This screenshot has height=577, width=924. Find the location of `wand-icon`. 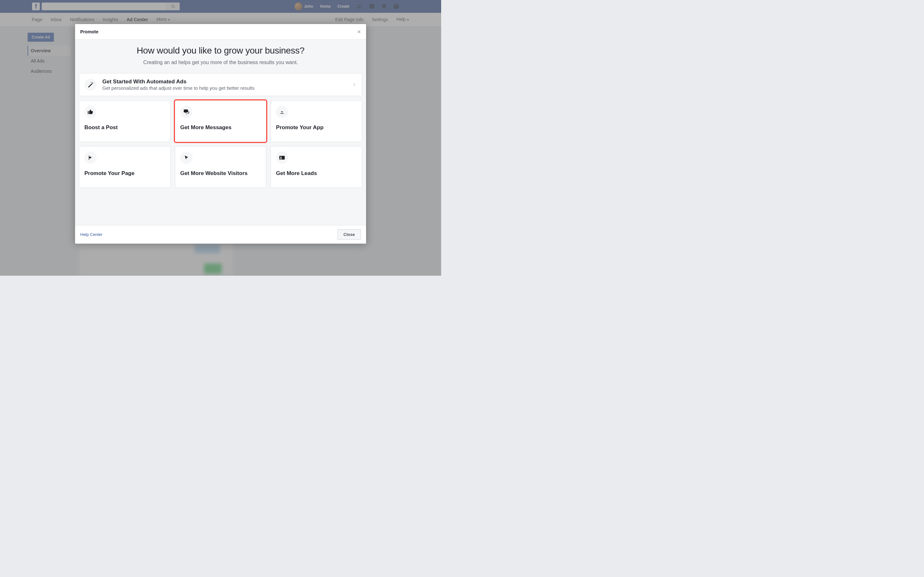

wand-icon is located at coordinates (90, 85).